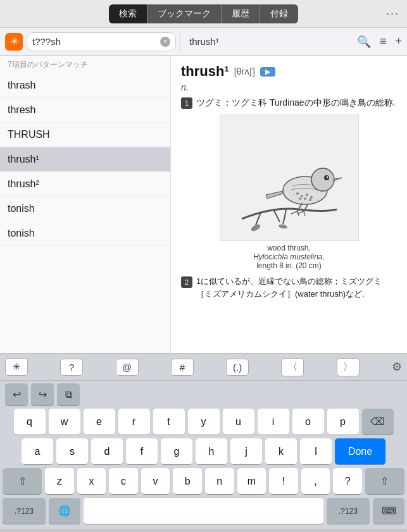 The image size is (407, 532). I want to click on key-l: l, so click(316, 452).